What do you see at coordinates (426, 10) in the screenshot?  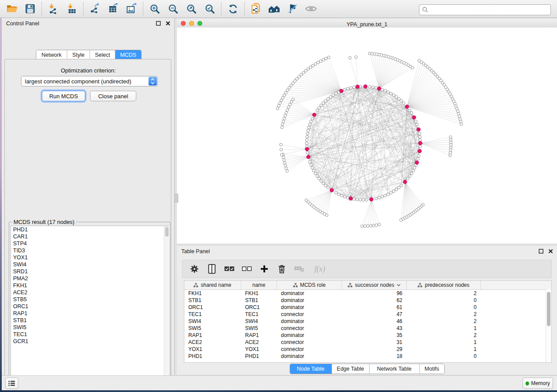 I see `search-icon` at bounding box center [426, 10].